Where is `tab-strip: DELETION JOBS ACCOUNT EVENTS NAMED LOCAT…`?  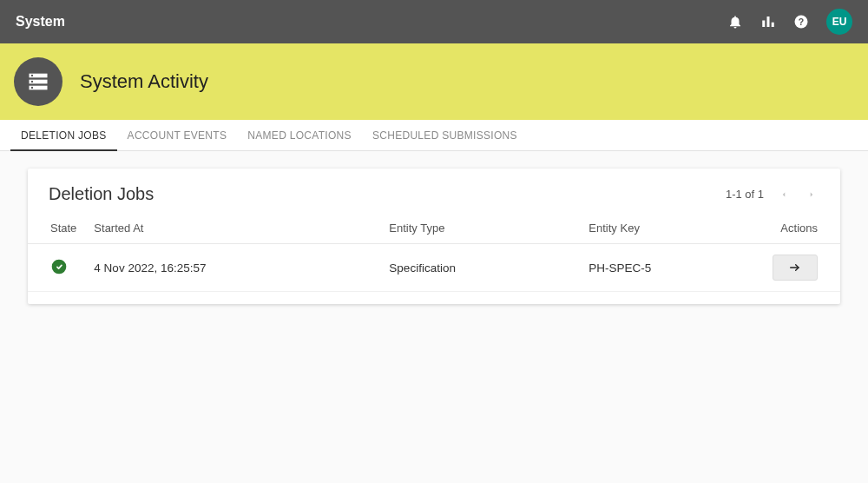
tab-strip: DELETION JOBS ACCOUNT EVENTS NAMED LOCAT… is located at coordinates (434, 136).